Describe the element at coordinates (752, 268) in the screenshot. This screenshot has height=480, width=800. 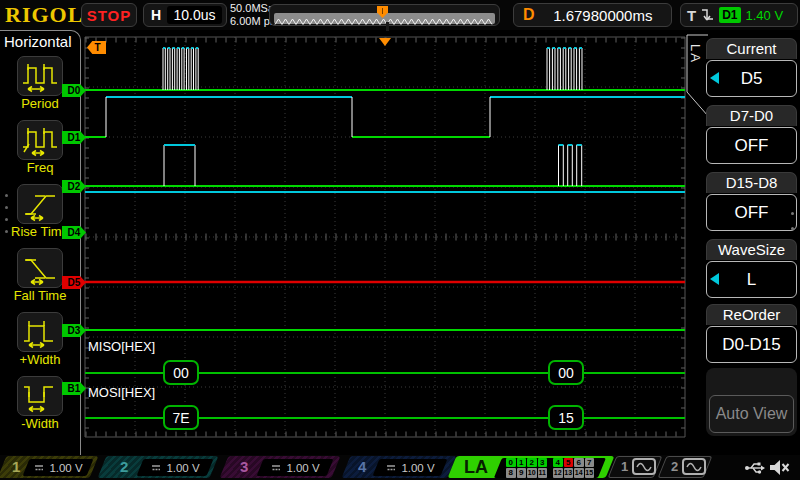
I see `menu-group-wavesize: WaveSize L` at that location.